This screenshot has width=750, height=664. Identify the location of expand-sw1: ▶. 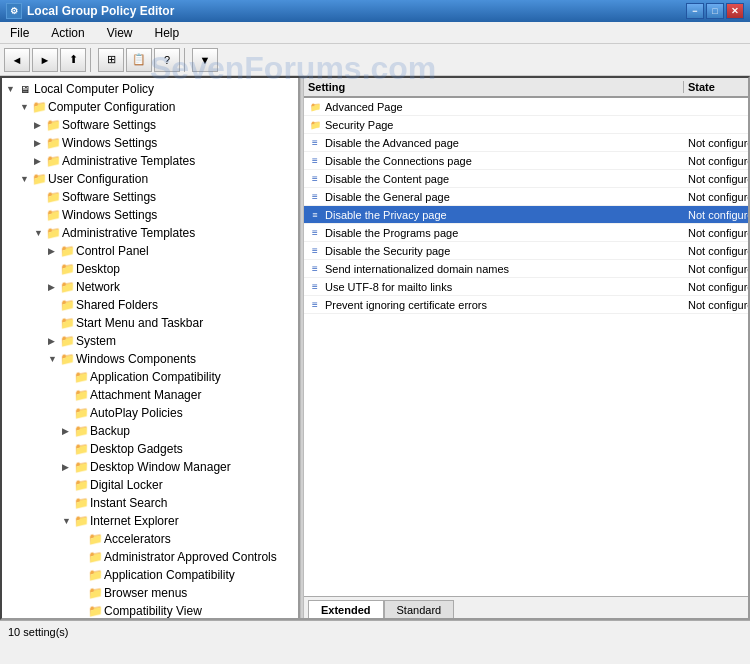
(40, 125).